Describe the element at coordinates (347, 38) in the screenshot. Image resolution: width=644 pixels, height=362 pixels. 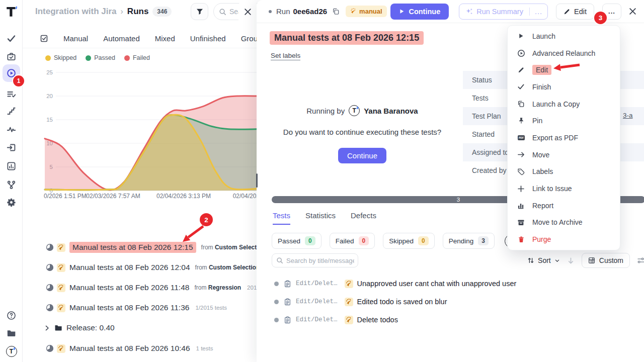
I see `run-title: Manual tests at 08 Feb 2026 12:15` at that location.